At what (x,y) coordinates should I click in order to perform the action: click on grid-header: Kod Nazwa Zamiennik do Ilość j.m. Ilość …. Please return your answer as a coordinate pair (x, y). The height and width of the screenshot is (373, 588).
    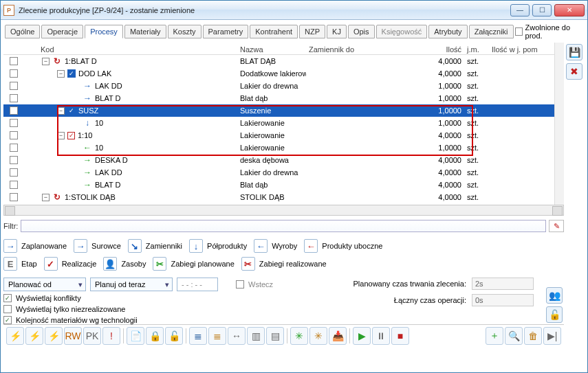
    Looking at the image, I should click on (283, 49).